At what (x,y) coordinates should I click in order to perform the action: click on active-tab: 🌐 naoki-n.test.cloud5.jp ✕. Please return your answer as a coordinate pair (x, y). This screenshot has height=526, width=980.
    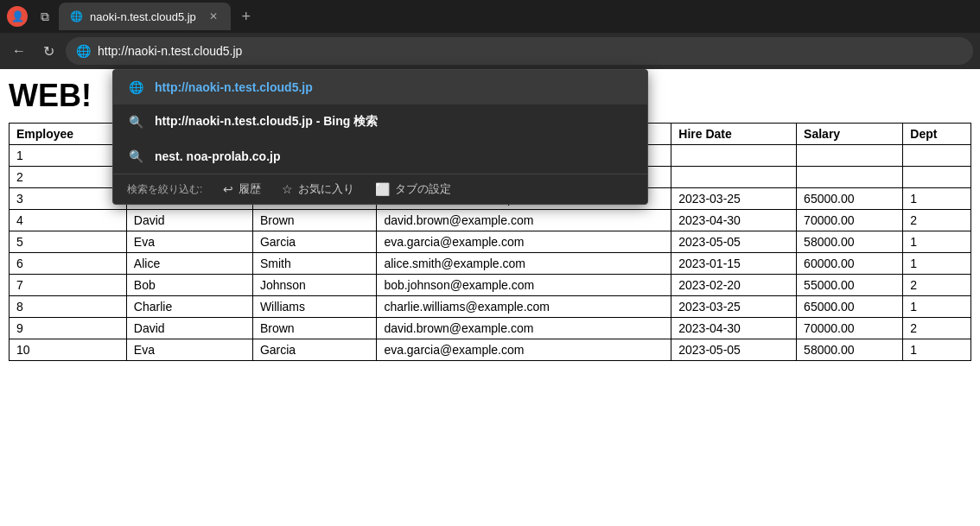
    Looking at the image, I should click on (145, 16).